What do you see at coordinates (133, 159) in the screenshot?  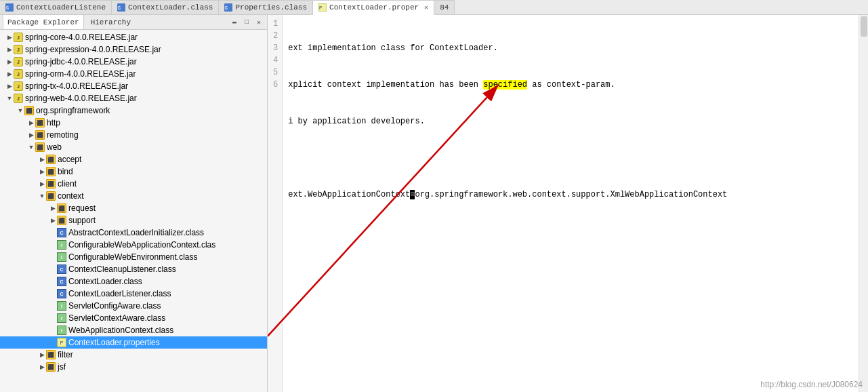 I see `tree-item-accept: ▶ ⬛ accept` at bounding box center [133, 159].